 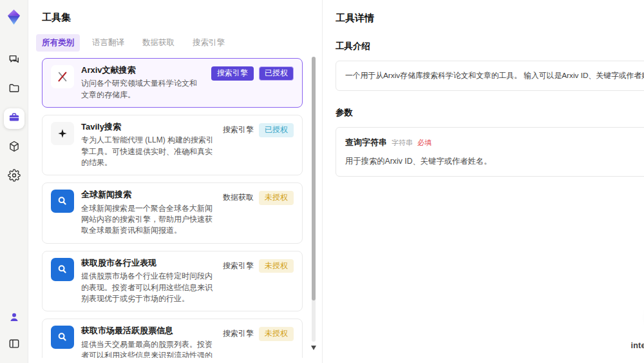 What do you see at coordinates (58, 43) in the screenshot?
I see `tab-all-categories: 所有类别` at bounding box center [58, 43].